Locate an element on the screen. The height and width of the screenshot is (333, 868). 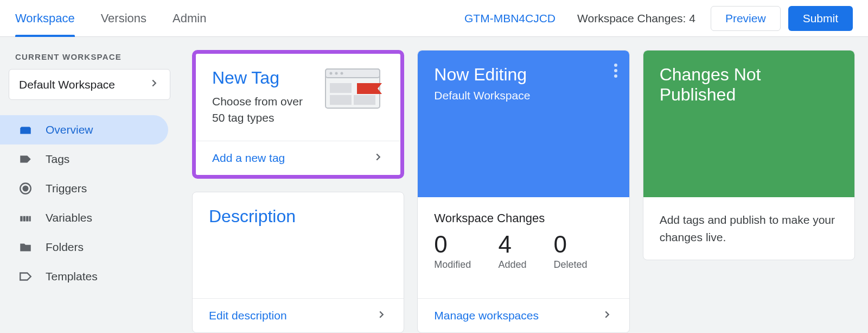
sidebar-item-label: Tags is located at coordinates (58, 159).